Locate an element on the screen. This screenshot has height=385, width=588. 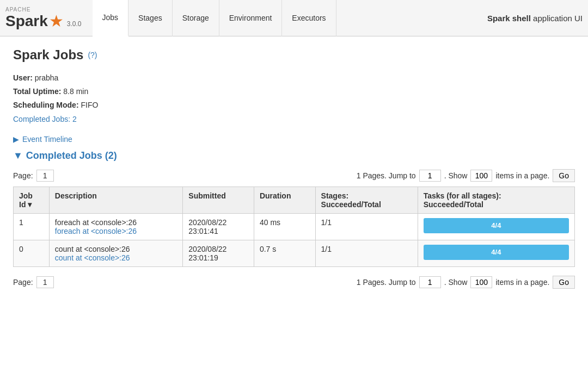
cell-description: foreach at <console>:26foreach at <conso… is located at coordinates (116, 226).